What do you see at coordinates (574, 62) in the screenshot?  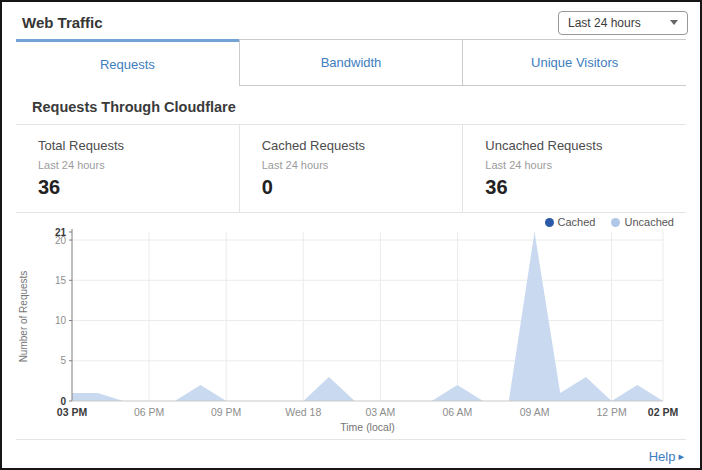 I see `tab-unique-visitors: Unique Visitors` at bounding box center [574, 62].